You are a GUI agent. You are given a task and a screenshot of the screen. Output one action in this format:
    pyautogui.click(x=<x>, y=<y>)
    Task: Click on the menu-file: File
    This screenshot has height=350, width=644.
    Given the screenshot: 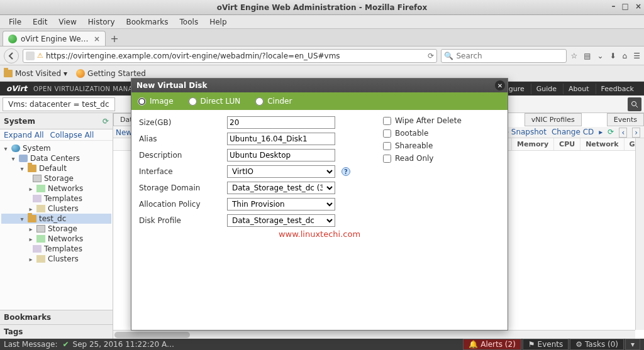 What is the action you would take?
    pyautogui.click(x=15, y=22)
    